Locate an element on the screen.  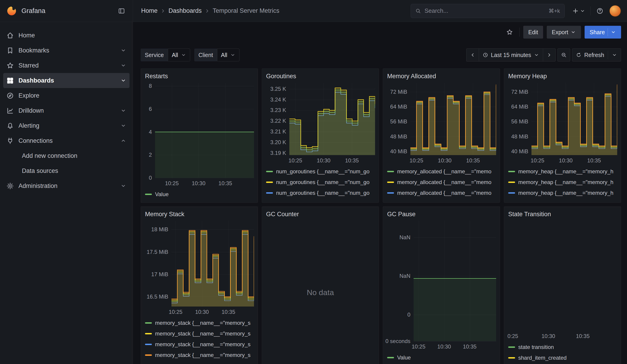
y-axis-label: 2 is located at coordinates (150, 155).